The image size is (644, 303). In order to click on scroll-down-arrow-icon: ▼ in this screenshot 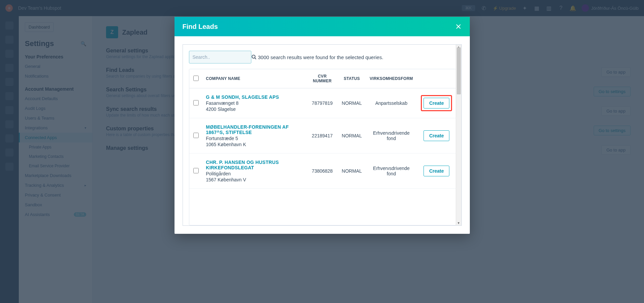, I will do `click(459, 223)`.